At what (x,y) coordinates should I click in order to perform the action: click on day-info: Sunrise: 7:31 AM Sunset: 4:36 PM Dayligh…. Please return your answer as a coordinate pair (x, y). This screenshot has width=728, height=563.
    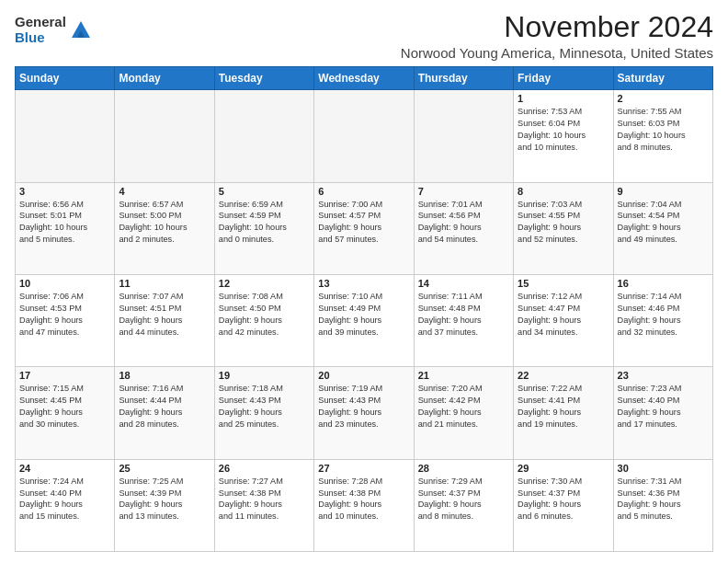
    Looking at the image, I should click on (664, 500).